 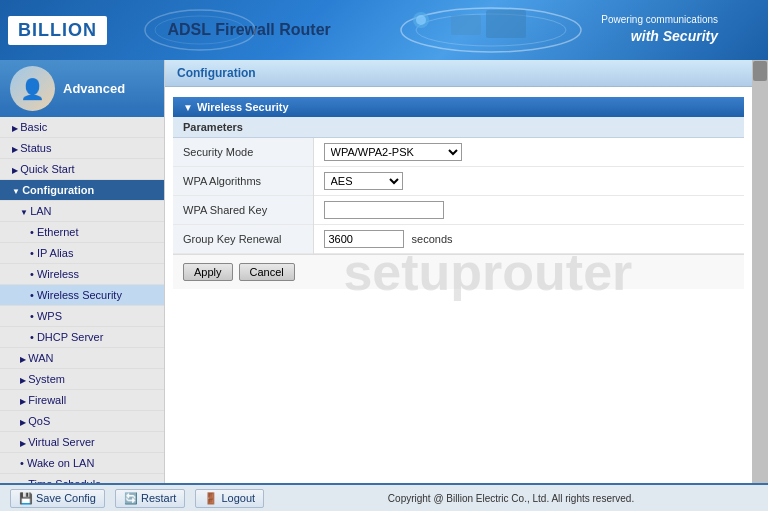 I want to click on form-actions: Apply Cancel, so click(x=458, y=272).